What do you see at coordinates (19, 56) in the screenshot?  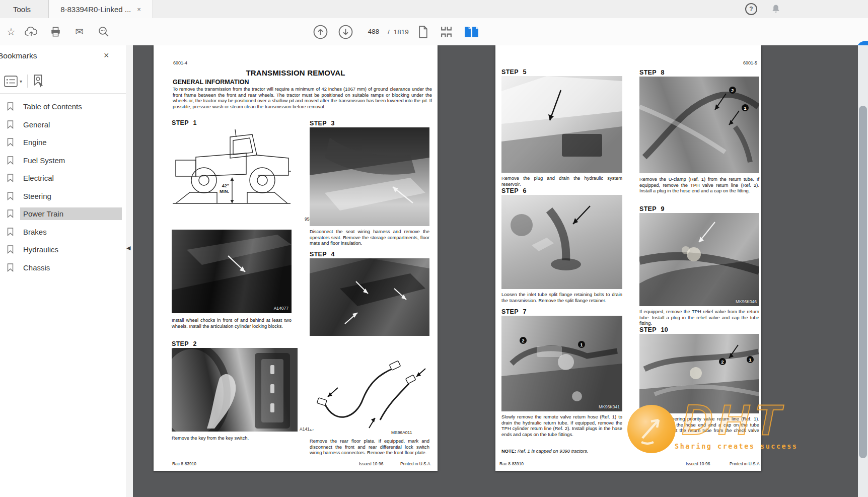 I see `bookmarks-panel-title: Bookmarks` at bounding box center [19, 56].